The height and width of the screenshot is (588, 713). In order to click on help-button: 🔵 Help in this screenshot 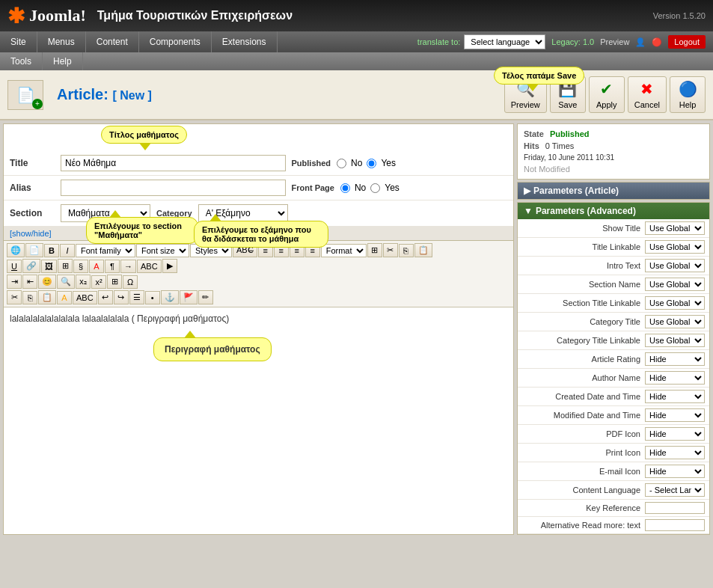, I will do `click(688, 94)`.